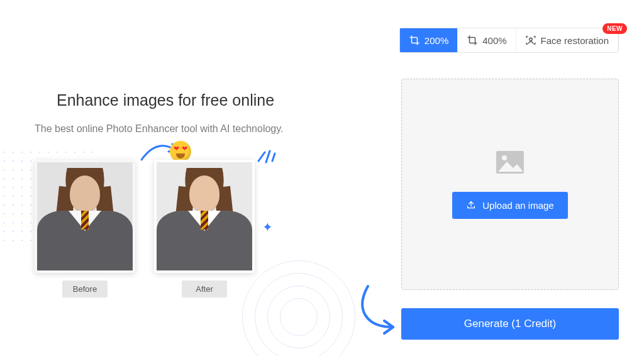 The image size is (644, 356). What do you see at coordinates (190, 101) in the screenshot?
I see `page-title: Enhance images for free online` at bounding box center [190, 101].